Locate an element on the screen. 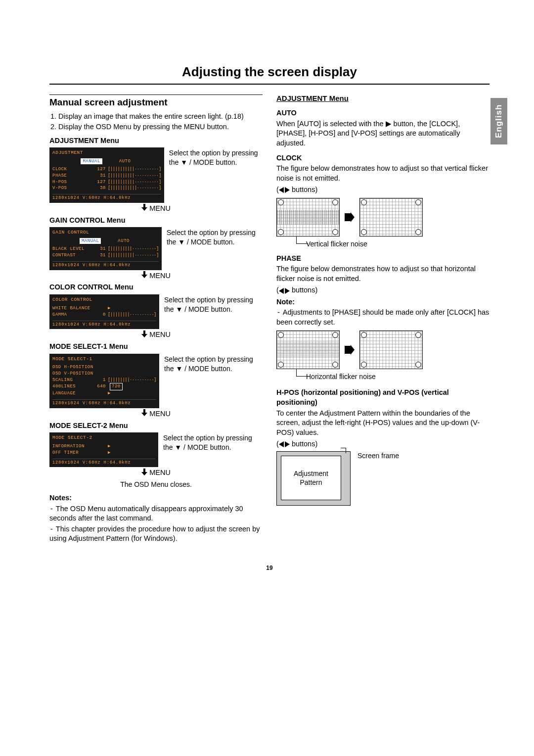  phase-heading: PHASE is located at coordinates (383, 259).